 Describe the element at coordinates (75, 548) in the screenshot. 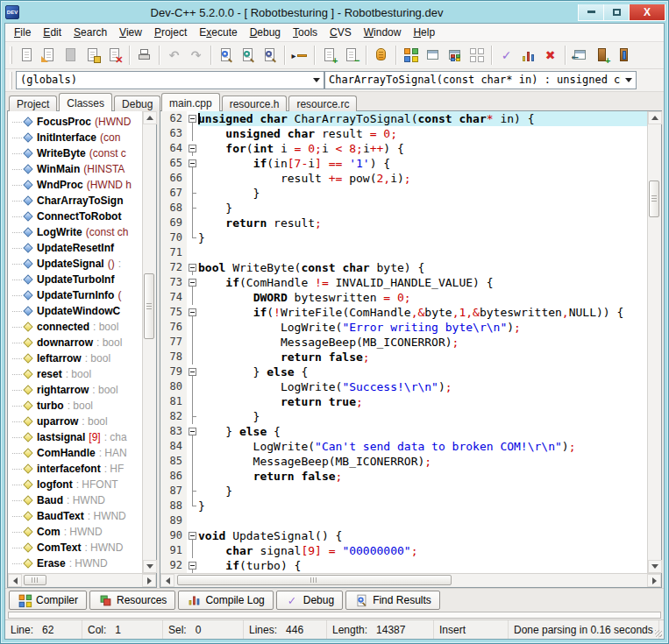

I see `tree-item-comtext: ComText: HWND` at that location.